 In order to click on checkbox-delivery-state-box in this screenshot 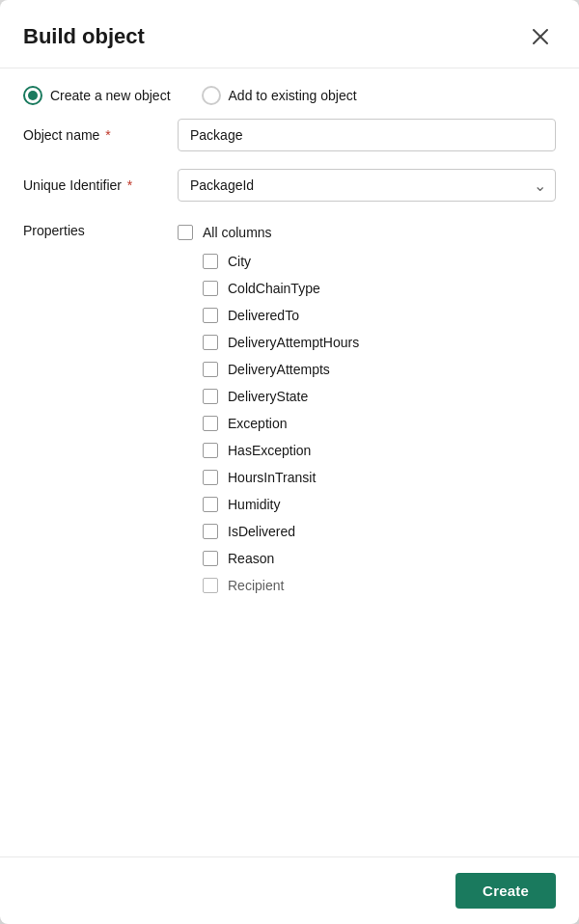, I will do `click(210, 396)`.